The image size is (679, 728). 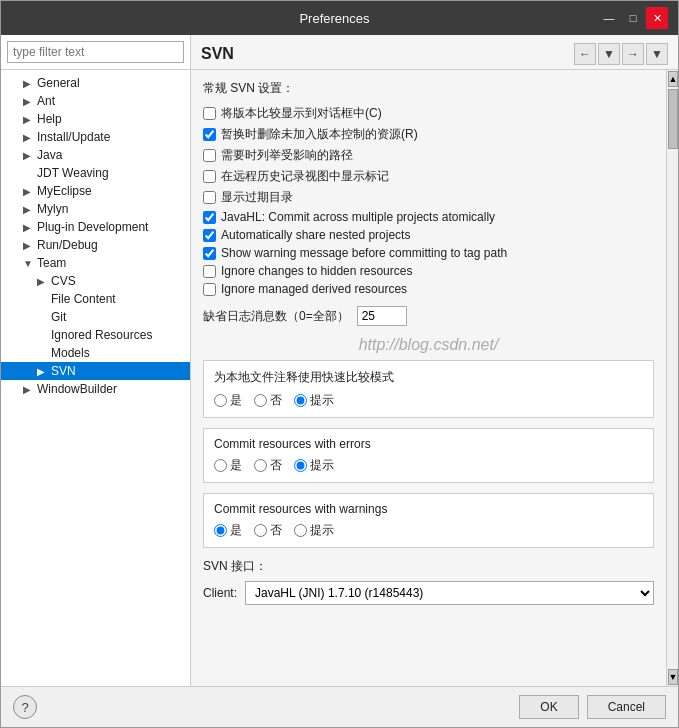 What do you see at coordinates (64, 191) in the screenshot?
I see `sidebar-item-label: MyEclipse` at bounding box center [64, 191].